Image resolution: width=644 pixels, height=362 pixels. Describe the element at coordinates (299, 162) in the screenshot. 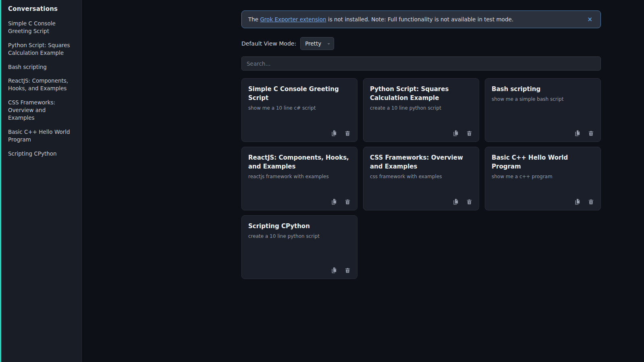

I see `card-title: ReactJS: Components, Hooks, and Examples` at that location.